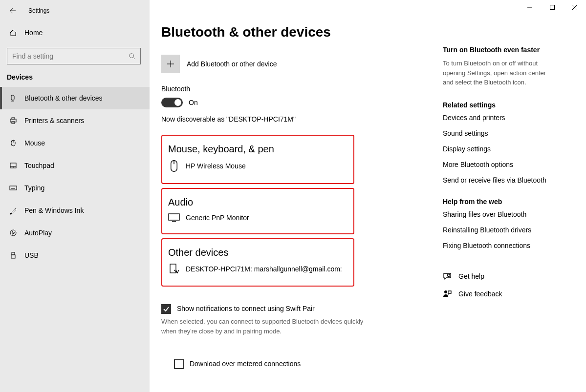 This screenshot has height=392, width=586. I want to click on device-name: DESKTOP-HPCI71M: marshallgunnell@gmail.c…, so click(264, 269).